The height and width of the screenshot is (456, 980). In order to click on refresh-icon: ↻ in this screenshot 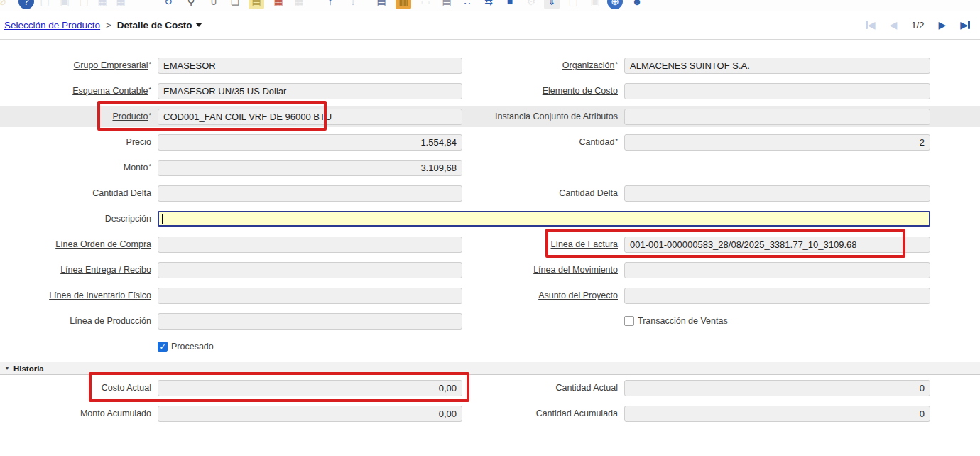, I will do `click(168, 4)`.